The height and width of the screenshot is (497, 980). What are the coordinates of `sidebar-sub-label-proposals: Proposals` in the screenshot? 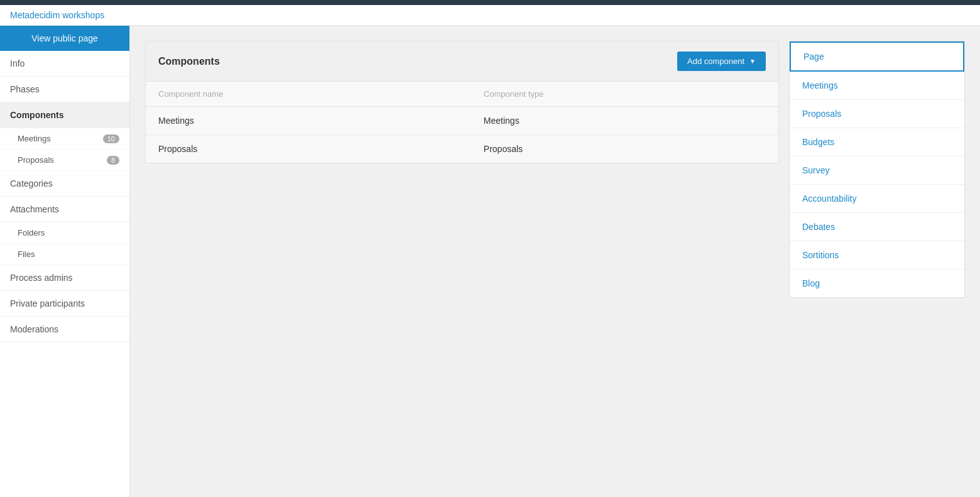 It's located at (36, 160).